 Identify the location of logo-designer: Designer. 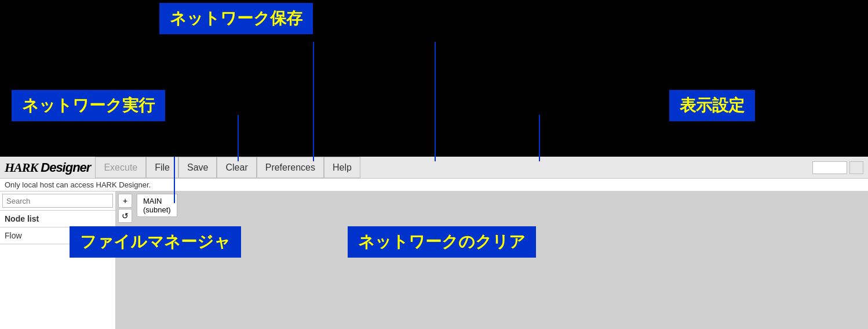
(65, 167).